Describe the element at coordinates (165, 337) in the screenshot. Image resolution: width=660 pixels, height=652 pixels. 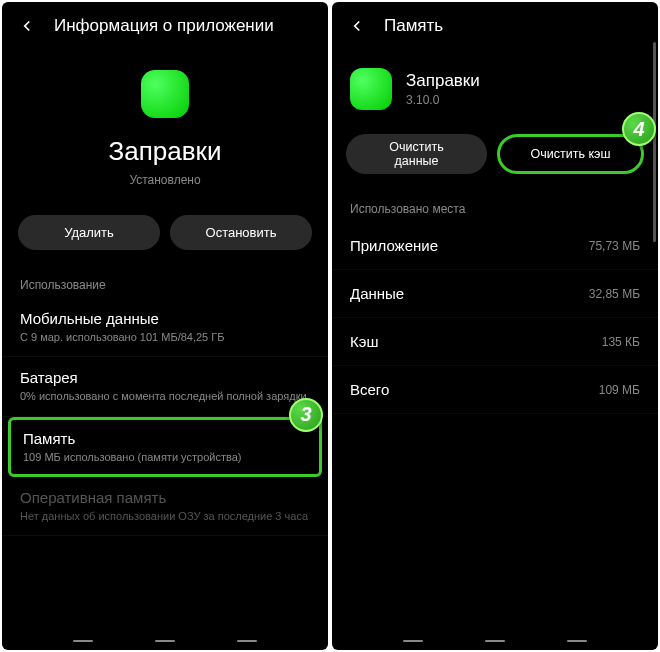
I see `item-sub: С 9 мар. использовано 101 МБ/84,25 ГБ` at that location.